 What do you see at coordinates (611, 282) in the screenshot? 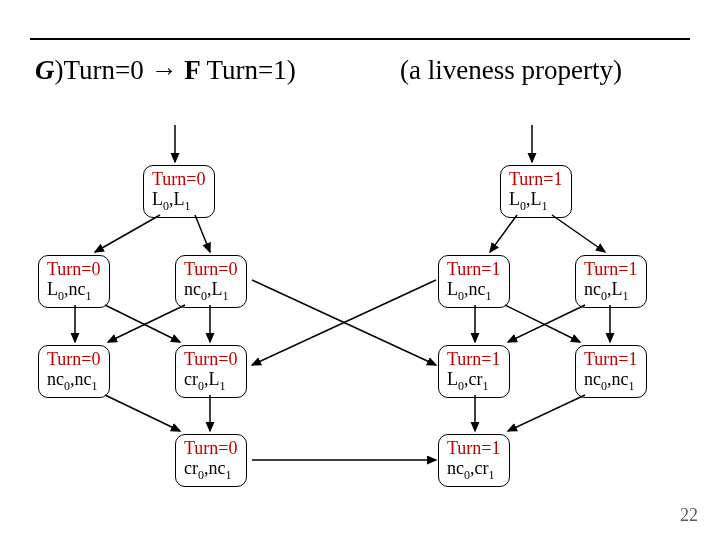
I see `node-r-b: Turn=1 nc0,L1` at bounding box center [611, 282].